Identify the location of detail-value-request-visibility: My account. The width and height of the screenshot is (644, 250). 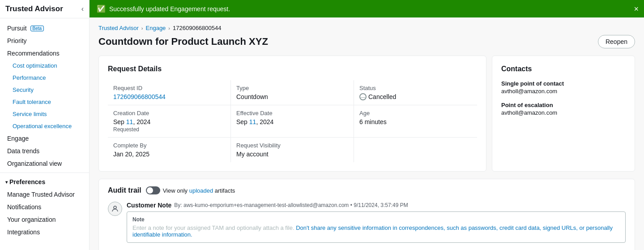
(292, 154).